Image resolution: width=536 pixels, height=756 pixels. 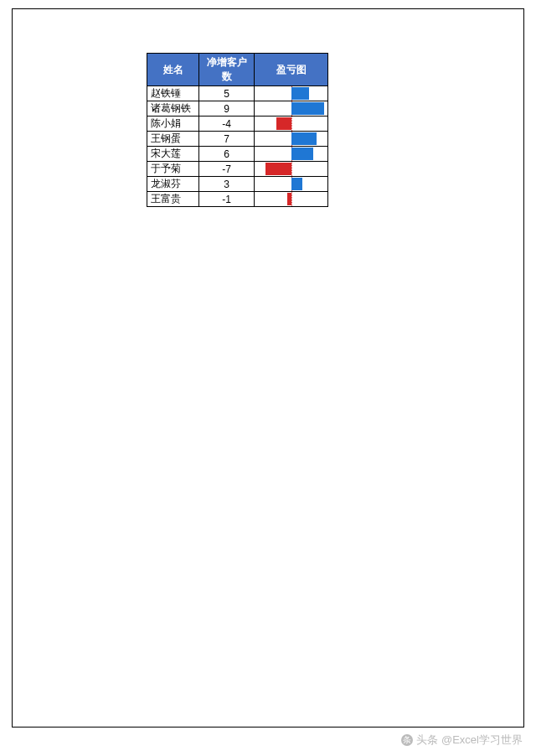 I want to click on header-row: 姓名 净增客户数 盈亏图, so click(x=238, y=70).